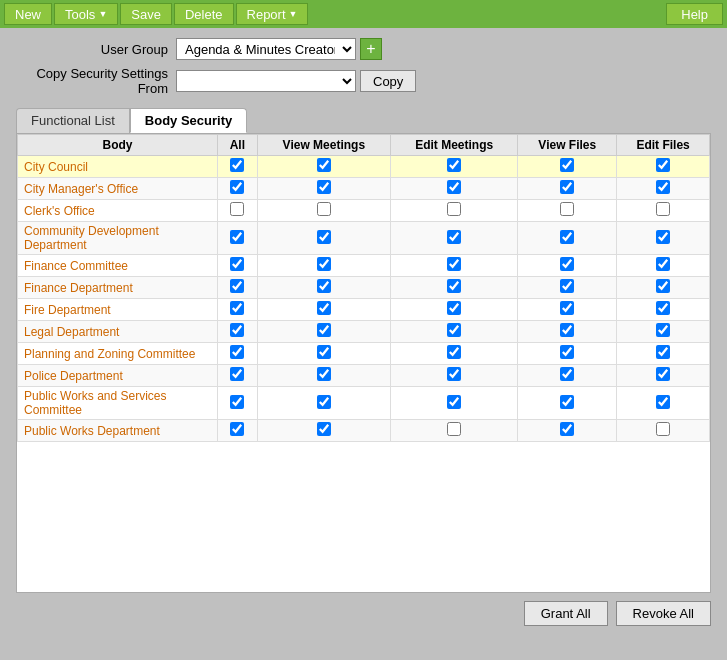  I want to click on copy-button: Copy, so click(388, 81).